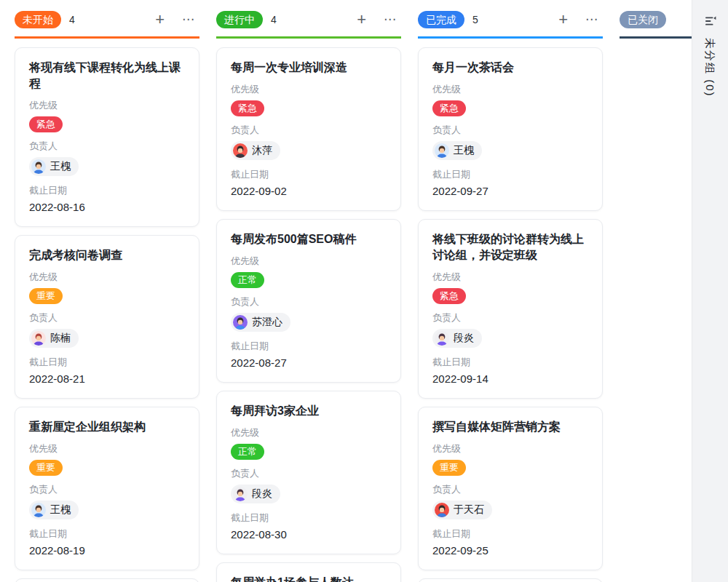 The height and width of the screenshot is (582, 728). I want to click on task-card: 重新厘定企业组织架构优先级重要负责人王槐截止日期2022-08-19, so click(107, 489).